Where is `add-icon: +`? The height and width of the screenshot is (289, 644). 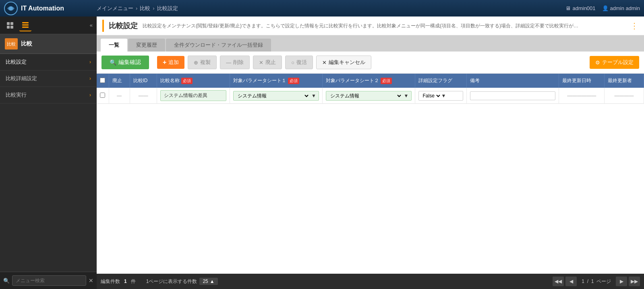 add-icon: + is located at coordinates (164, 62).